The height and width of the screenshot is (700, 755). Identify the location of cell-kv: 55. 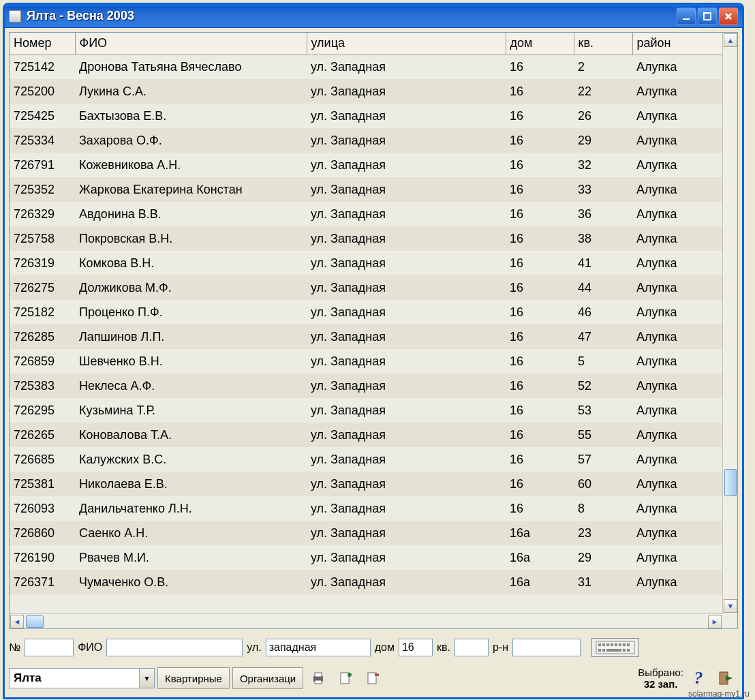
(603, 435).